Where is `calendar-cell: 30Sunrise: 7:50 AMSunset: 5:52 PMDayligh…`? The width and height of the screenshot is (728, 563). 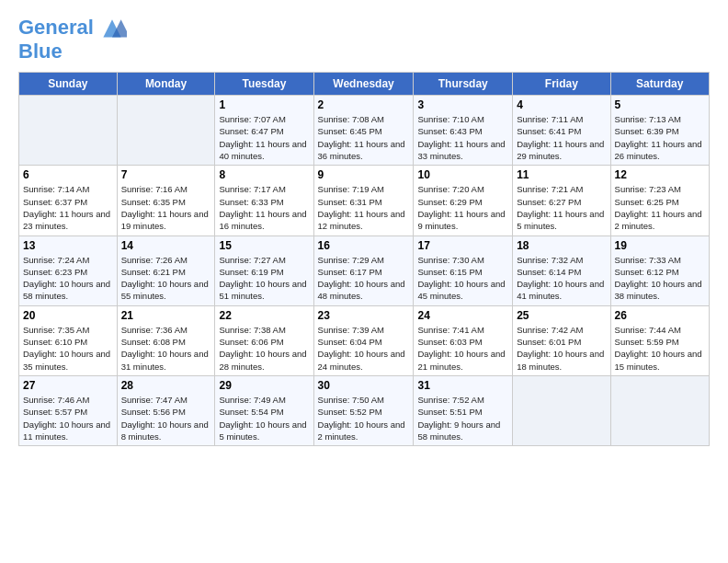
calendar-cell: 30Sunrise: 7:50 AMSunset: 5:52 PMDayligh… is located at coordinates (364, 410).